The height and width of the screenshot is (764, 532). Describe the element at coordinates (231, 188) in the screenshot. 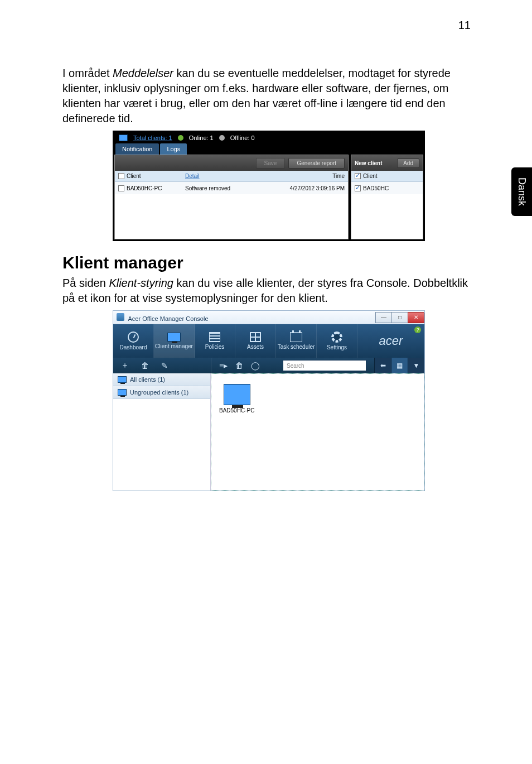

I see `table-row: BAD50HC-PC Software removed 4/27/2012 3:…` at that location.